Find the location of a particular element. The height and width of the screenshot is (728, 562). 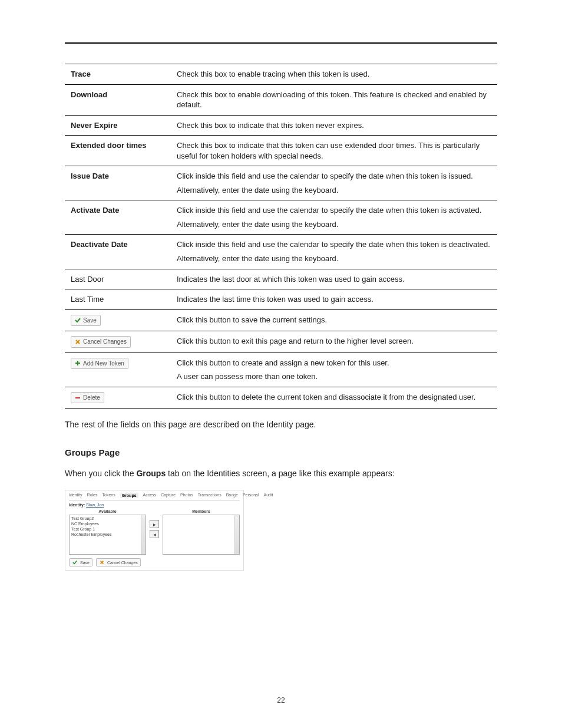

table-row: Deactivate DateClick inside this field a… is located at coordinates (281, 252).